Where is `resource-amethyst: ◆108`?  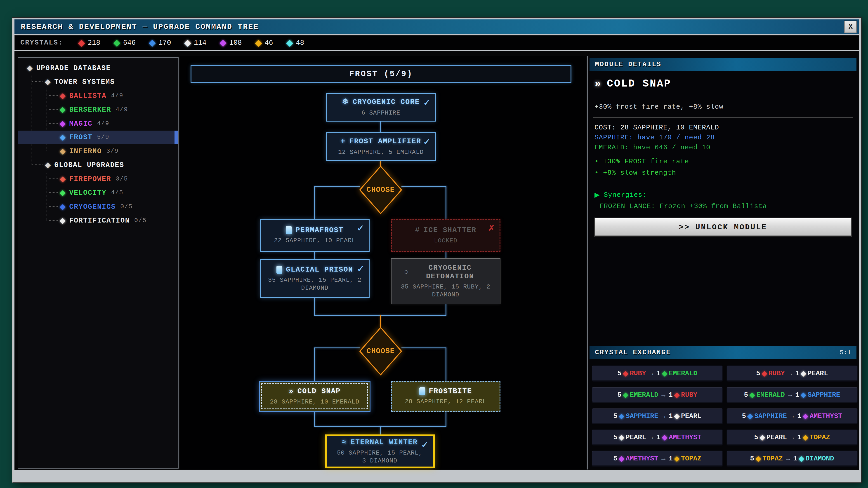
resource-amethyst: ◆108 is located at coordinates (230, 43).